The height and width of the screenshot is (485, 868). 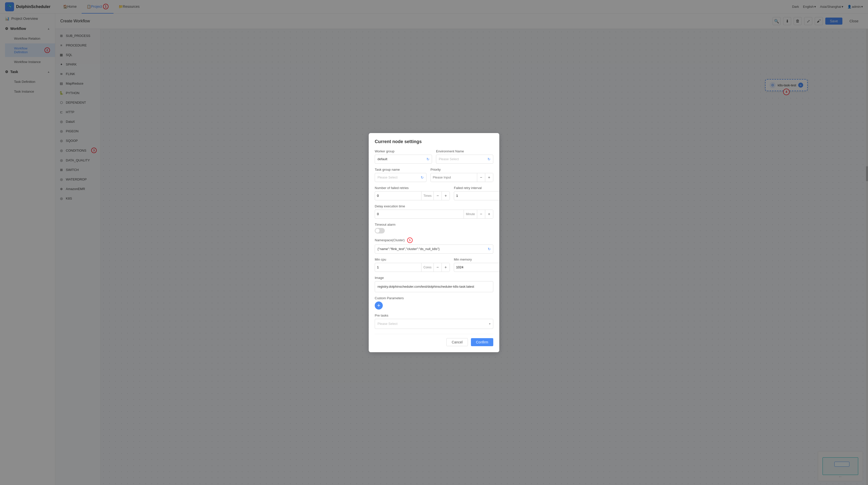 What do you see at coordinates (398, 267) in the screenshot?
I see `min-cpu-value` at bounding box center [398, 267].